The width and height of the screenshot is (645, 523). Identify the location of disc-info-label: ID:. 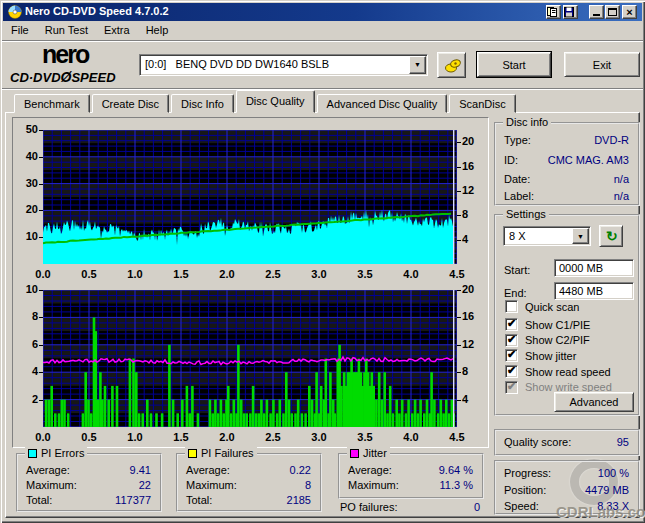
(511, 160).